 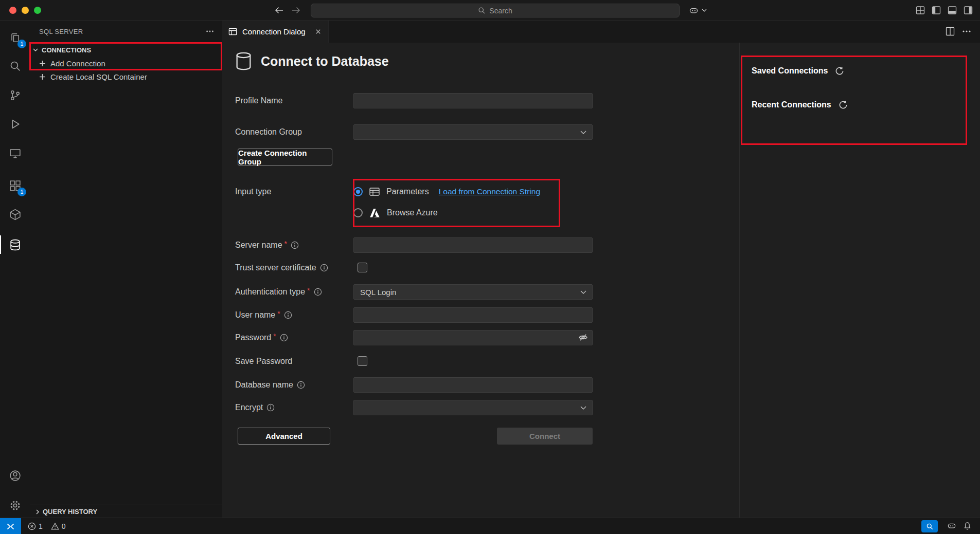 I want to click on query-history-section-header: QUERY HISTORY, so click(x=126, y=511).